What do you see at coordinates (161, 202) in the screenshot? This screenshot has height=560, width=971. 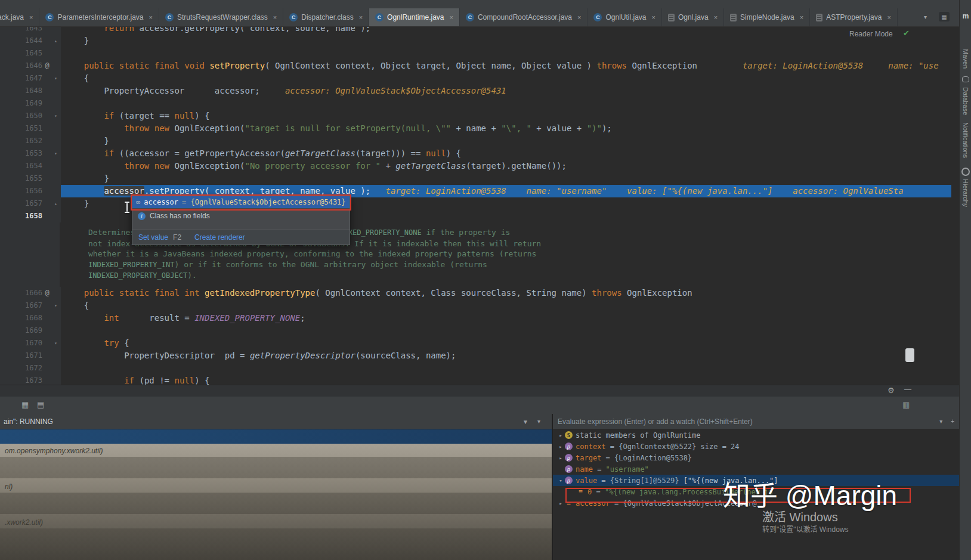 I see `popup-expression-name: accessor` at bounding box center [161, 202].